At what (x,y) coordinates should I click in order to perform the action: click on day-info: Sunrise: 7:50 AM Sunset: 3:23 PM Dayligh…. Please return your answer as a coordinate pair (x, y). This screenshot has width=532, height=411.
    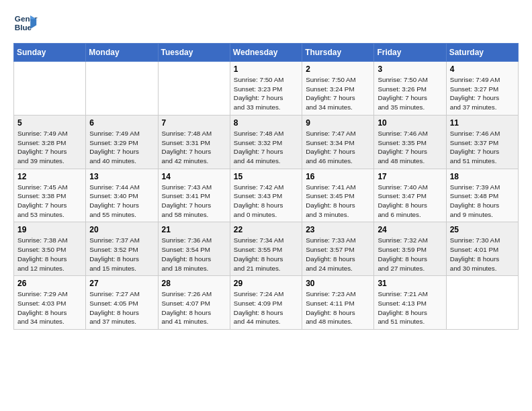
    Looking at the image, I should click on (266, 94).